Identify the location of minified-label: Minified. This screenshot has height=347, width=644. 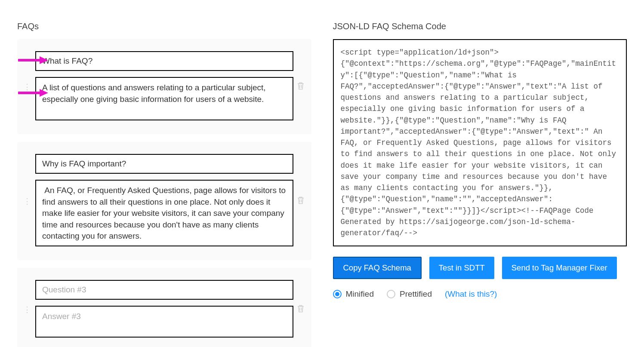
(360, 294).